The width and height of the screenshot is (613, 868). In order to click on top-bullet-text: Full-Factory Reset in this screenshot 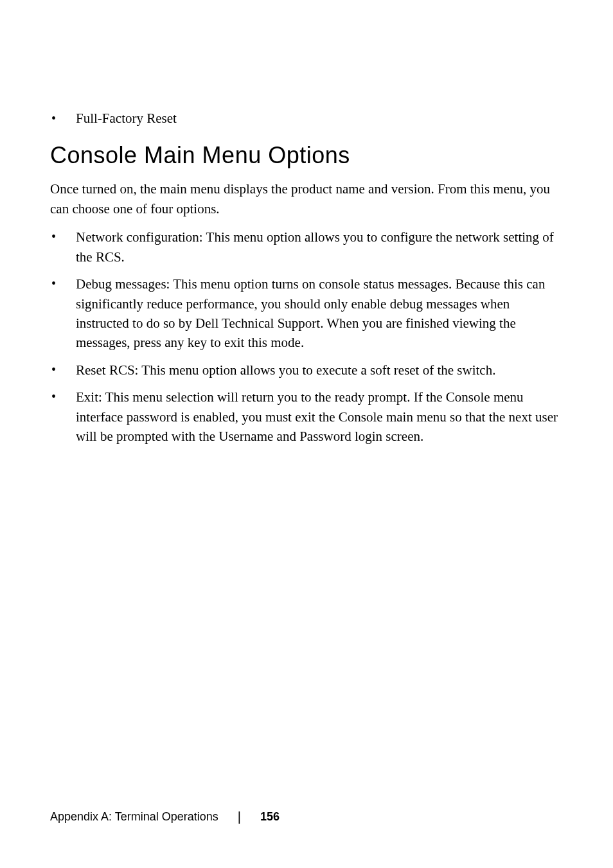, I will do `click(319, 118)`.